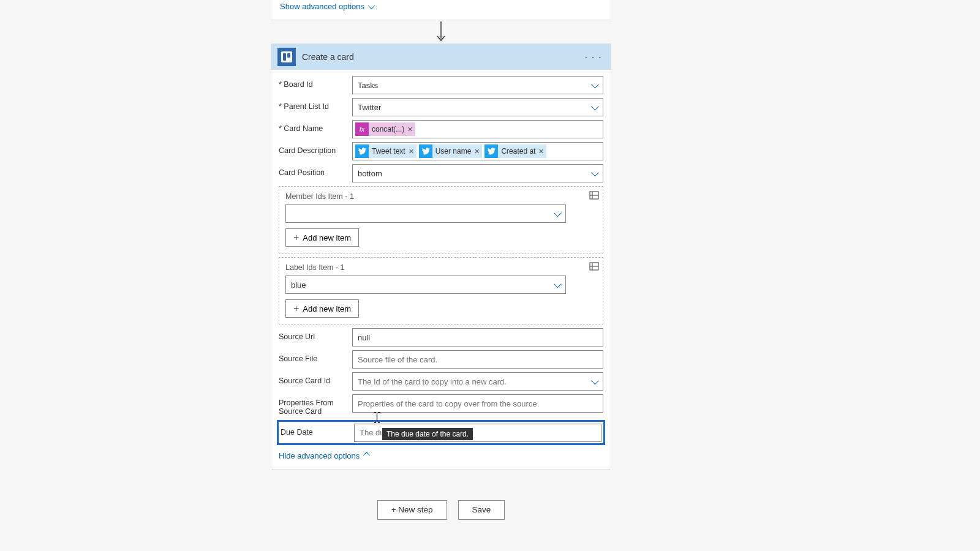  What do you see at coordinates (315, 378) in the screenshot?
I see `source-card-id-label: Source Card Id` at bounding box center [315, 378].